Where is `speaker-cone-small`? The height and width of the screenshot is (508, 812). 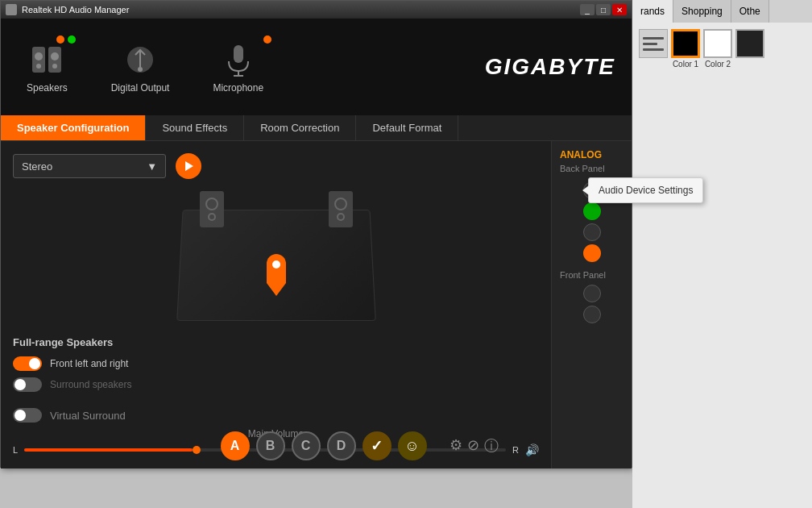 speaker-cone-small is located at coordinates (212, 217).